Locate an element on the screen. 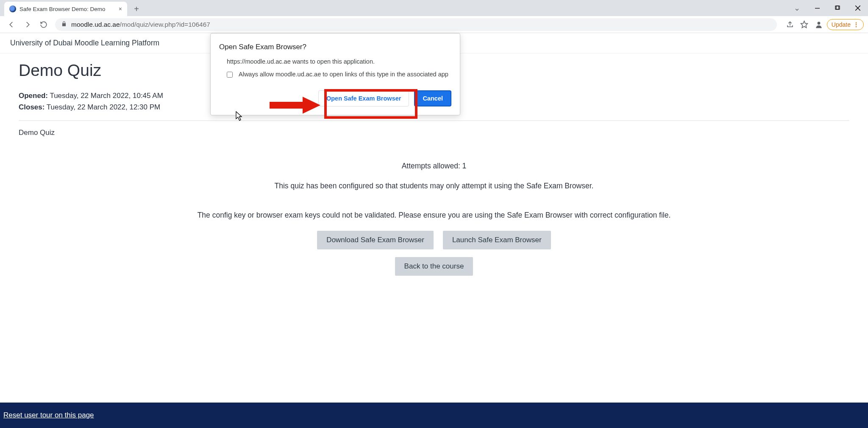  divider is located at coordinates (434, 120).